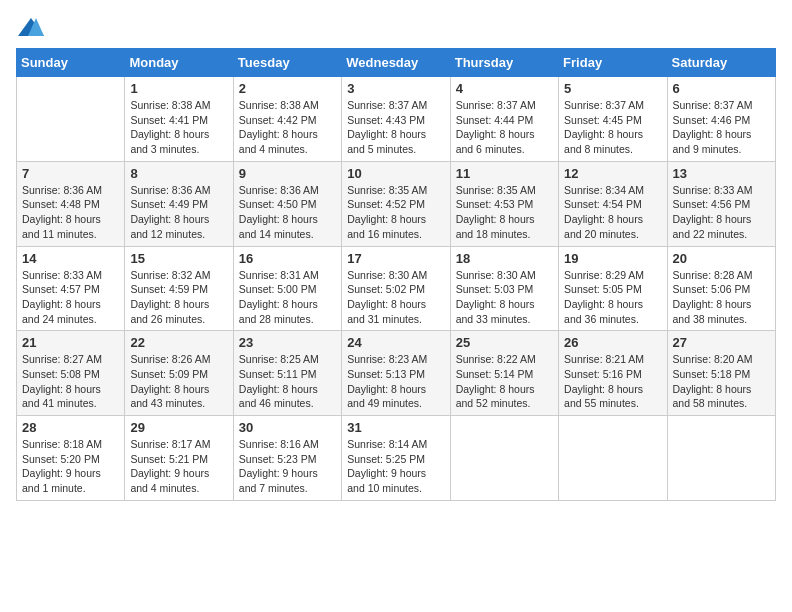  What do you see at coordinates (287, 374) in the screenshot?
I see `calendar-cell: 23Sunrise: 8:25 AM Sunset: 5:11 PM Dayli…` at bounding box center [287, 374].